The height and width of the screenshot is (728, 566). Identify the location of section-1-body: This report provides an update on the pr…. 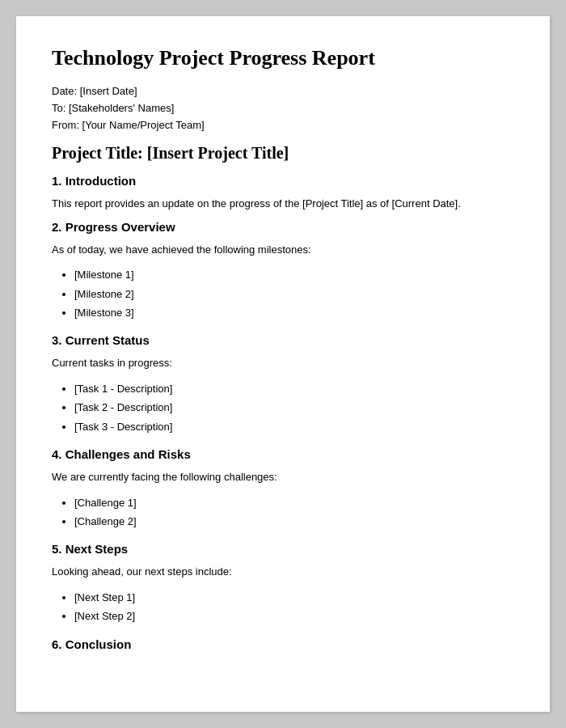
(283, 204).